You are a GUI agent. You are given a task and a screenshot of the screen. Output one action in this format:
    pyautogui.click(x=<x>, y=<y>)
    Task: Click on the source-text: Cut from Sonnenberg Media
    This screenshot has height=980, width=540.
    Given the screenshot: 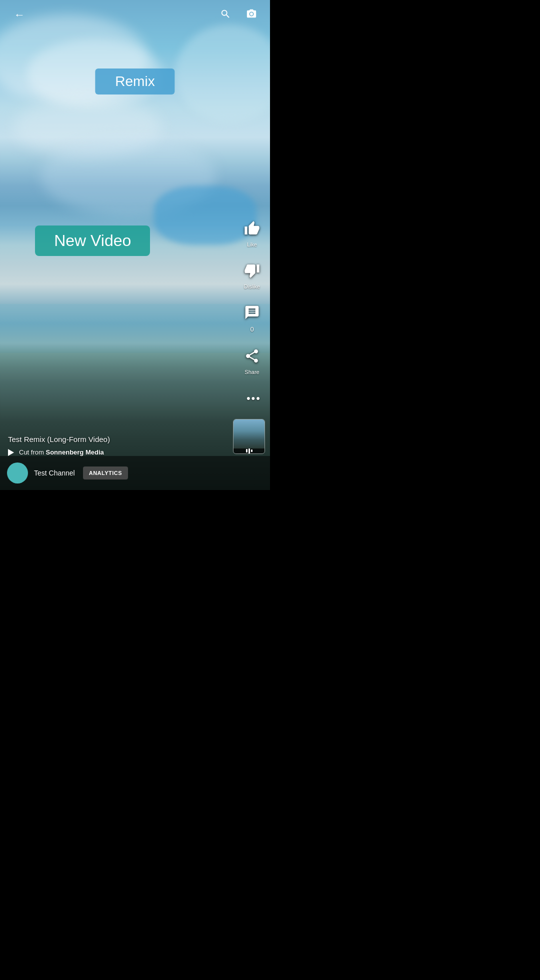 What is the action you would take?
    pyautogui.click(x=62, y=452)
    